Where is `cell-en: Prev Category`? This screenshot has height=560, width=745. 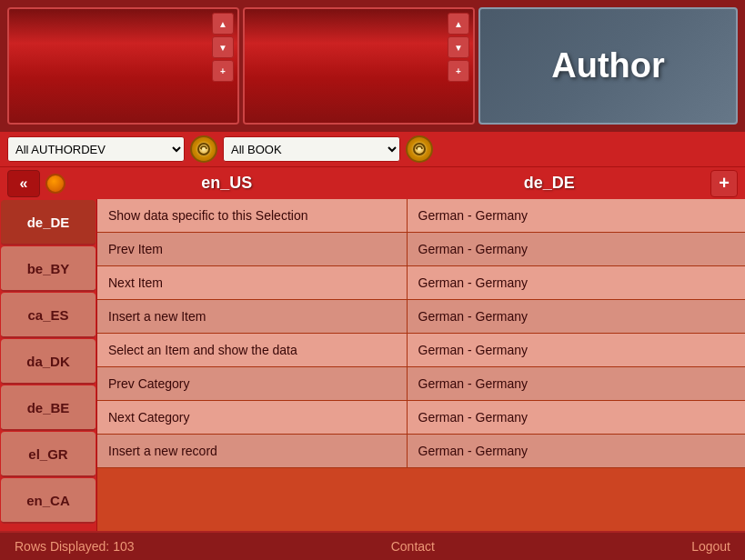
cell-en: Prev Category is located at coordinates (252, 384).